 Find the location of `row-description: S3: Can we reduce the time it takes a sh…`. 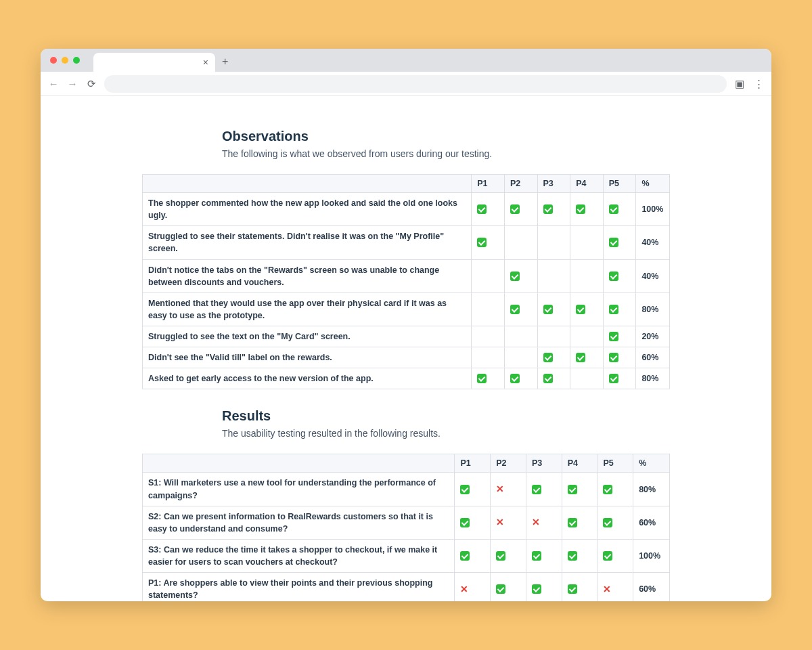

row-description: S3: Can we reduce the time it takes a sh… is located at coordinates (299, 555).